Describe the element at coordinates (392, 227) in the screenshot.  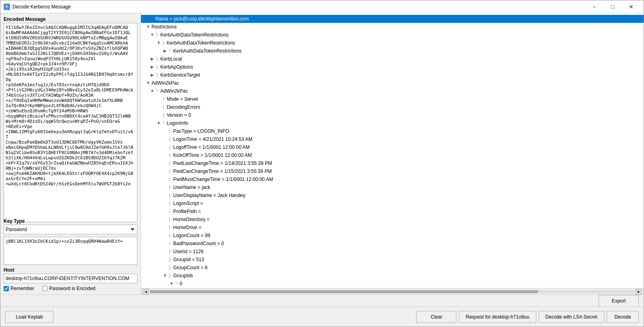
I see `tree-item-homedrive: ├HomeDrive =` at that location.